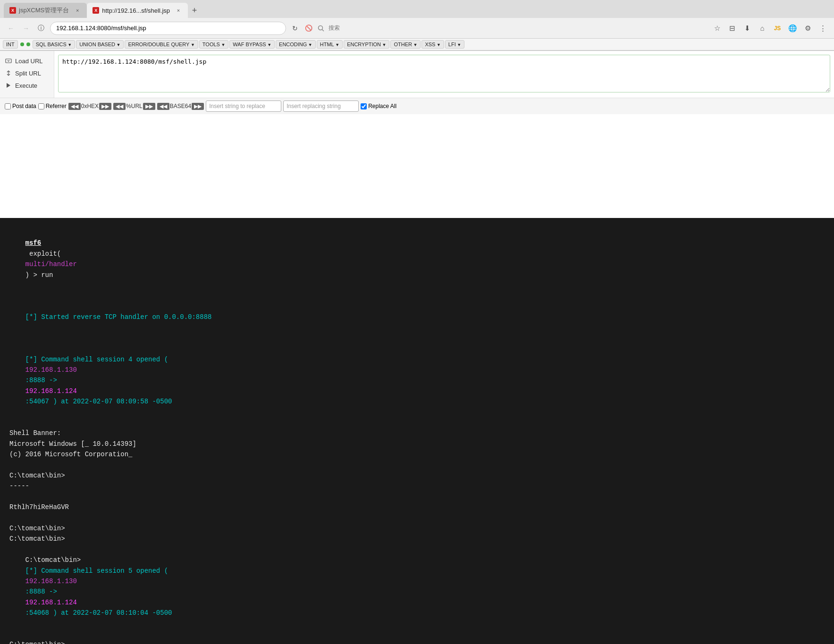 The height and width of the screenshot is (644, 834). I want to click on replace-all-checkbox-label: Replace All, so click(379, 106).